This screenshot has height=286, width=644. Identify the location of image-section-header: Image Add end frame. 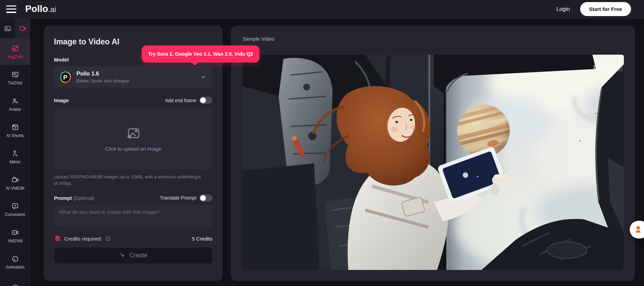
(133, 100).